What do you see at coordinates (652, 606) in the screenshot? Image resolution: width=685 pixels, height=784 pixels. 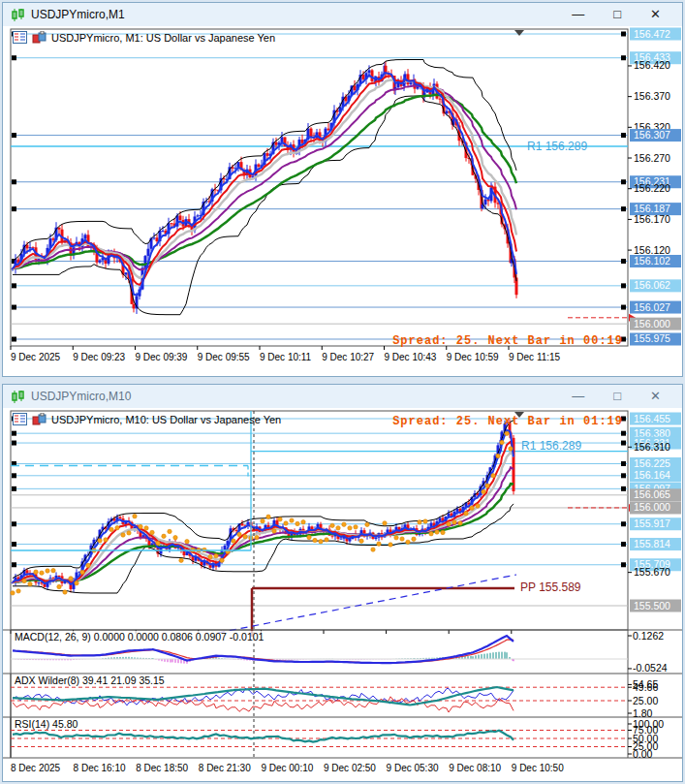 I see `svg-text: 155.500` at bounding box center [652, 606].